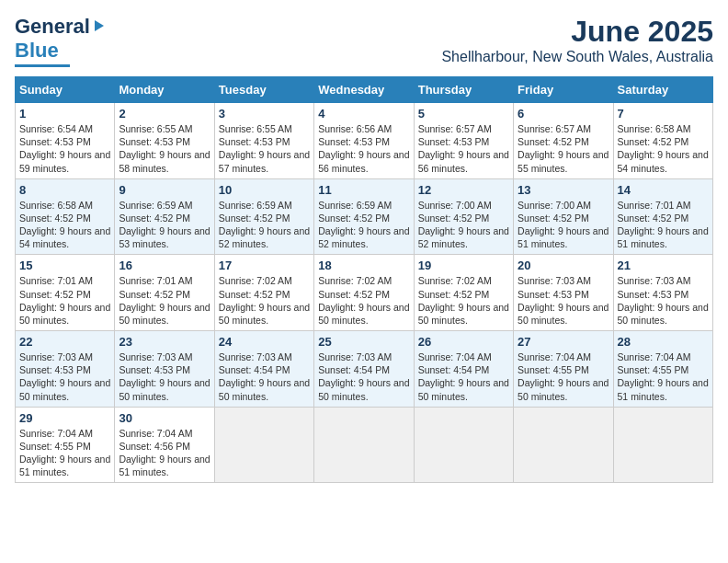 The width and height of the screenshot is (728, 563). I want to click on day-cell: 16 Sunrise: 7:01 AM Sunset: 4:52 PM Dayl…, so click(165, 293).